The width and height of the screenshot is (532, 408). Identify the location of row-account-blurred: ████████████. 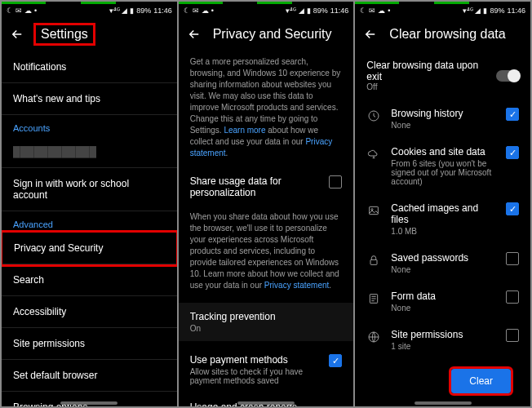
(90, 152).